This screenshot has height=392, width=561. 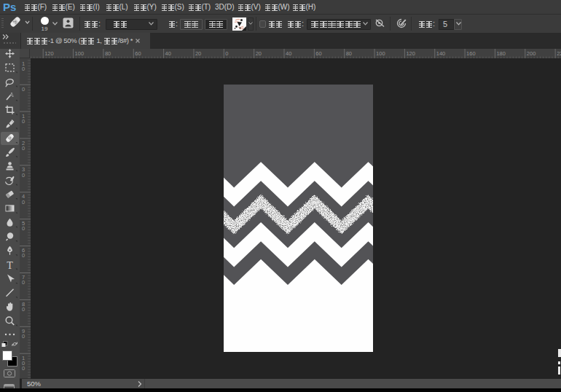 What do you see at coordinates (501, 52) in the screenshot?
I see `svg-text: 180` at bounding box center [501, 52].